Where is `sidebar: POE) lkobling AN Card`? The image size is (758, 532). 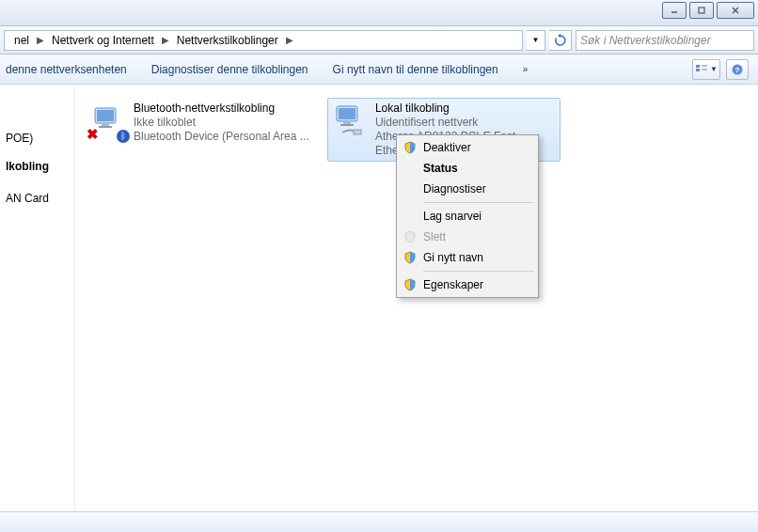 sidebar: POE) lkobling AN Card is located at coordinates (38, 298).